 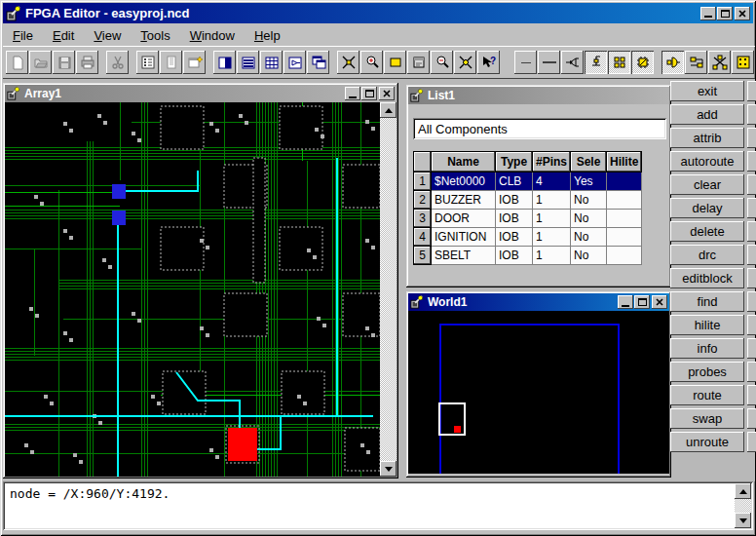 What do you see at coordinates (540, 129) in the screenshot?
I see `component-filter-select: All Components` at bounding box center [540, 129].